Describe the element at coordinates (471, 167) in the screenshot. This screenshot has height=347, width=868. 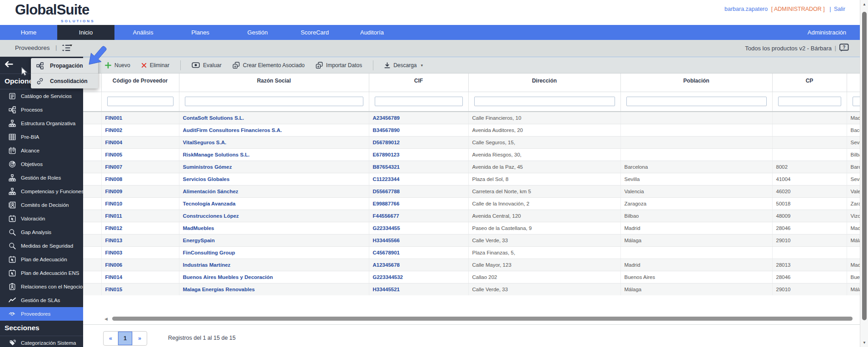
I see `table-row: FIN007Suministros GómezB87654321Avenida …` at that location.